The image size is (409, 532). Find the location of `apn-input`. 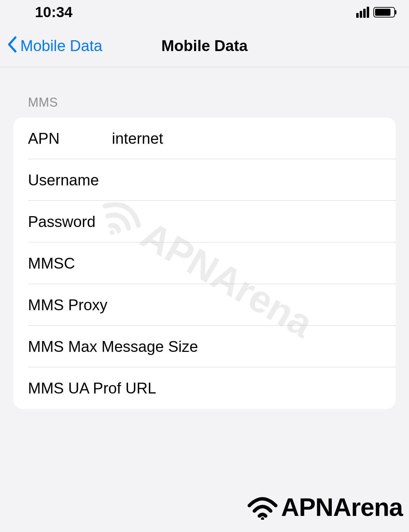

apn-input is located at coordinates (254, 139).